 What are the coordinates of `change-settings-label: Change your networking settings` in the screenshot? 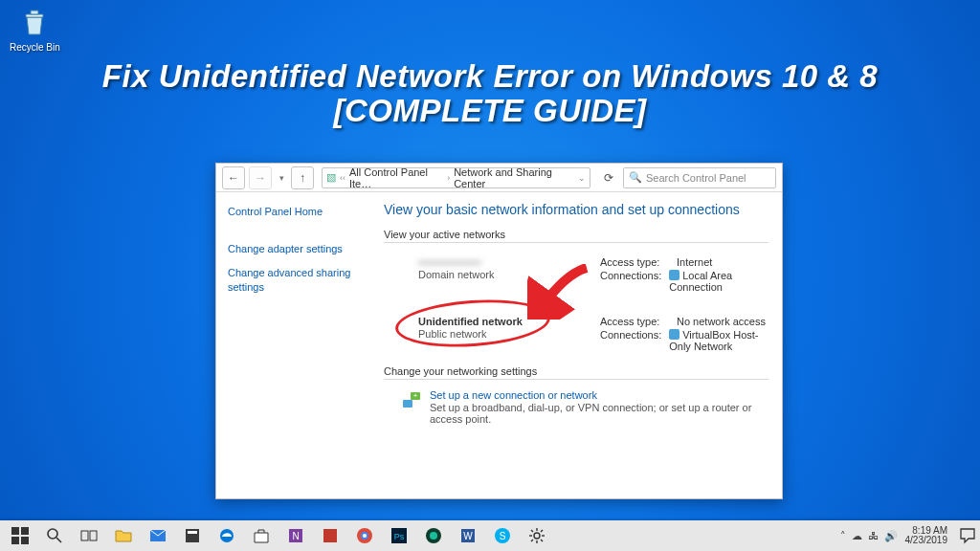 It's located at (576, 371).